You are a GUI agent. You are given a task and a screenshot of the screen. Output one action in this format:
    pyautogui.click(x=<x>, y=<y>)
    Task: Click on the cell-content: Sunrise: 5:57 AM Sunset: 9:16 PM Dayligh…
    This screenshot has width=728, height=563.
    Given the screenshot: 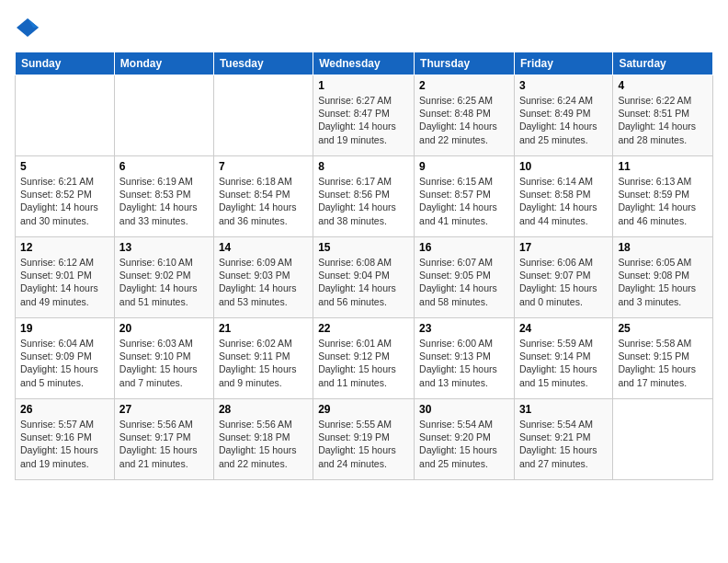 What is the action you would take?
    pyautogui.click(x=64, y=443)
    